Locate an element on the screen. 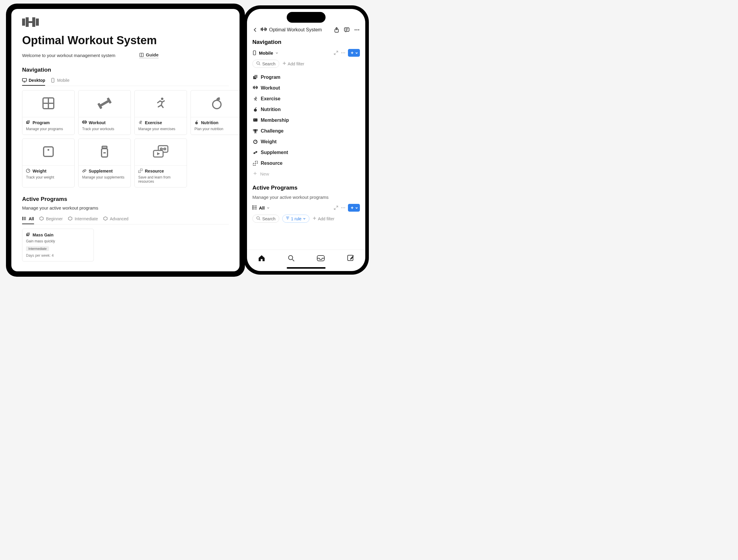  filter-beginner: Beginner is located at coordinates (51, 219).